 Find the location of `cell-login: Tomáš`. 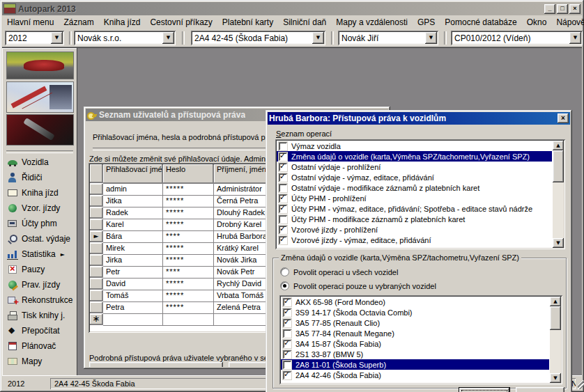

cell-login: Tomáš is located at coordinates (133, 297).